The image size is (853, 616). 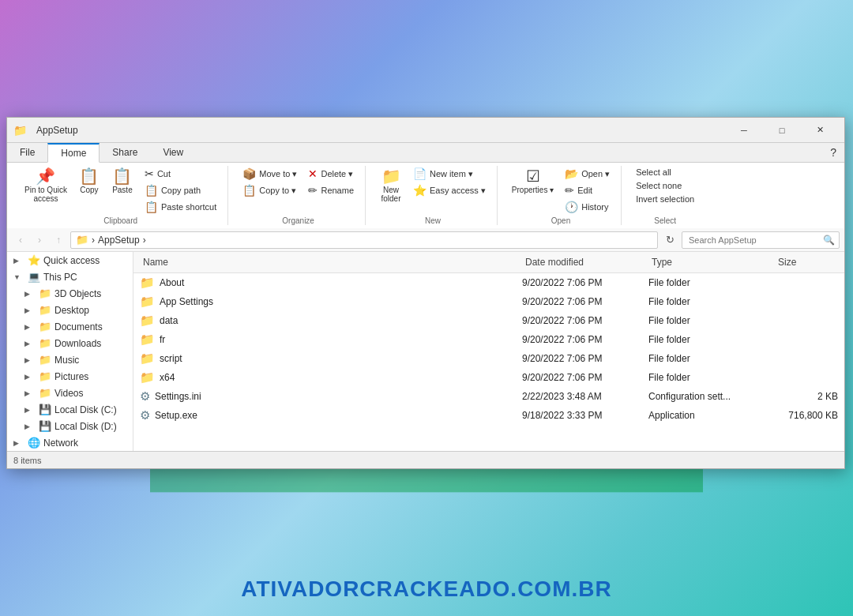 I want to click on nav-item-desktop: ▶ 📁 Desktop, so click(x=70, y=310).